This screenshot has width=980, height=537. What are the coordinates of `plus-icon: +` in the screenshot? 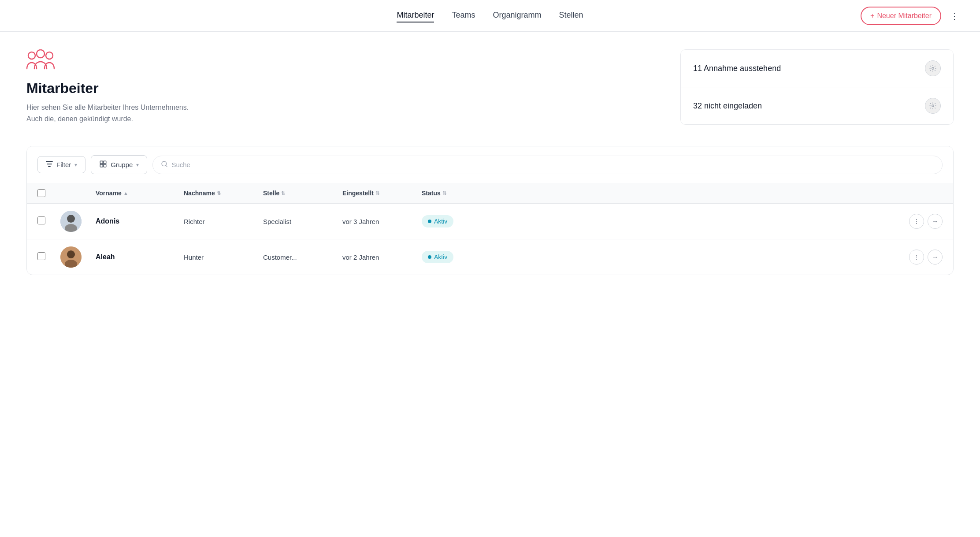 It's located at (872, 16).